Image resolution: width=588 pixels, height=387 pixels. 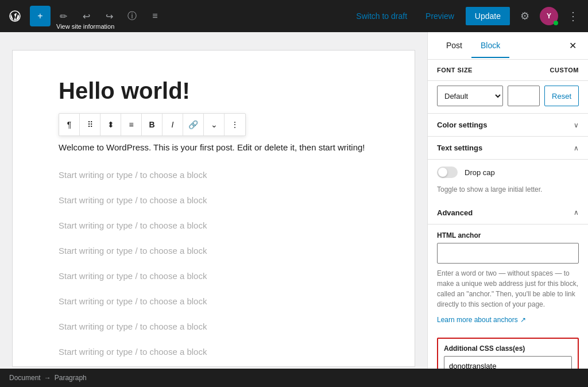 I want to click on italic-button: I, so click(x=173, y=125).